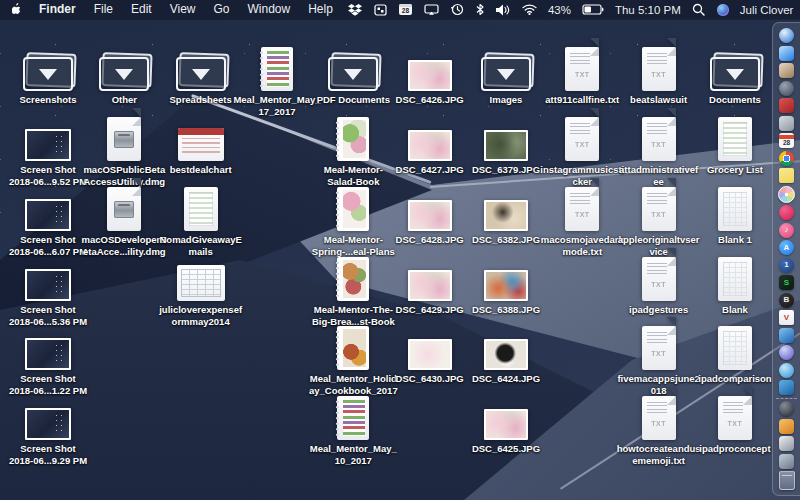 The width and height of the screenshot is (800, 500). What do you see at coordinates (786, 36) in the screenshot?
I see `safari-dock-icon` at bounding box center [786, 36].